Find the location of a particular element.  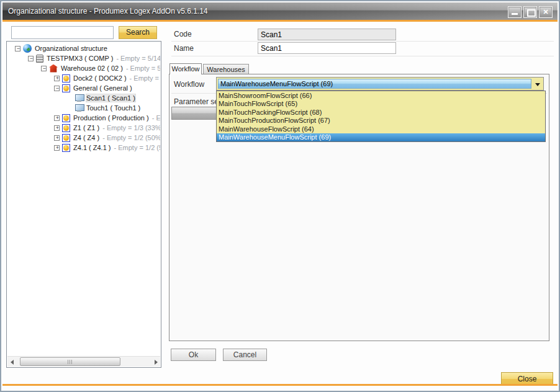

search-input is located at coordinates (62, 32).